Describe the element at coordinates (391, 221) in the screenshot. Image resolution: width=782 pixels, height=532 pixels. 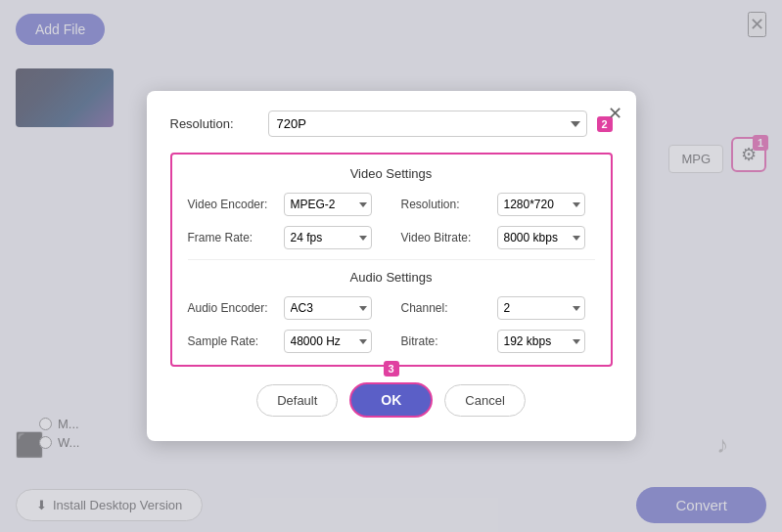
I see `video-settings-grid: Video Encoder: MPEG-2 Resolution: 1280*7…` at that location.